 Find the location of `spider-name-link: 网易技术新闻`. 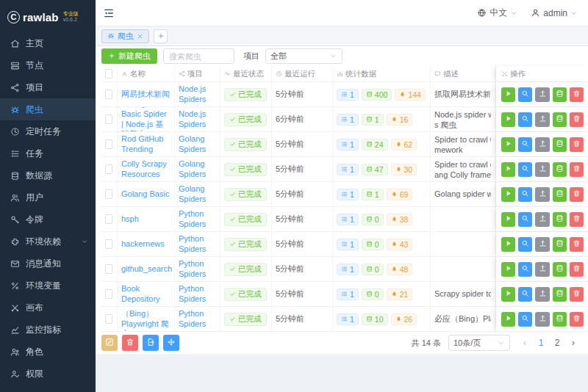

spider-name-link: 网易技术新闻 is located at coordinates (146, 95).